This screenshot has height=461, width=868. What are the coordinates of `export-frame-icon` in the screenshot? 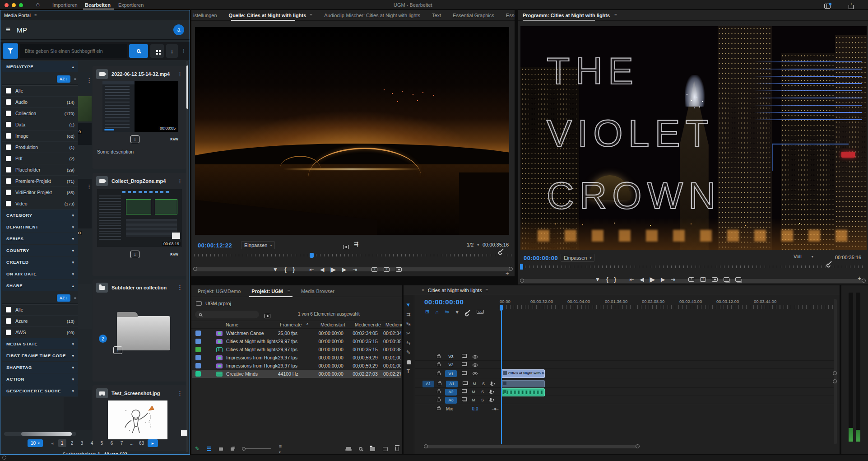 It's located at (715, 279).